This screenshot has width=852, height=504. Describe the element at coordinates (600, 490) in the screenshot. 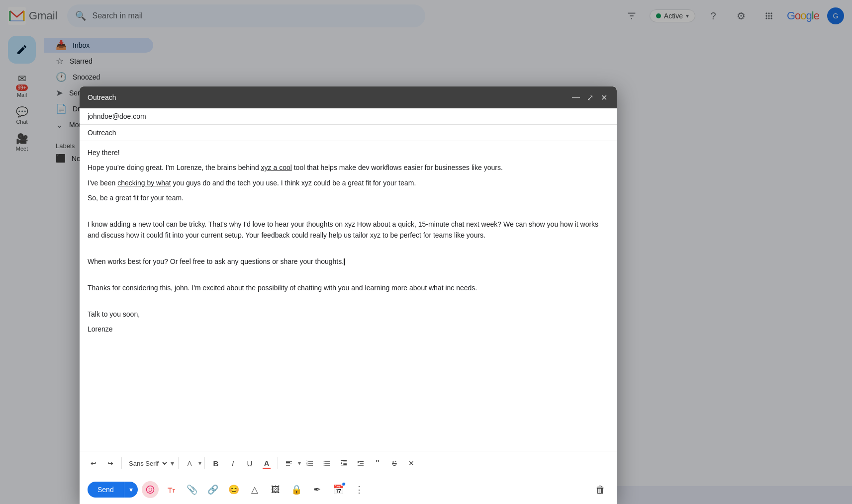

I see `discard-button: 🗑` at that location.